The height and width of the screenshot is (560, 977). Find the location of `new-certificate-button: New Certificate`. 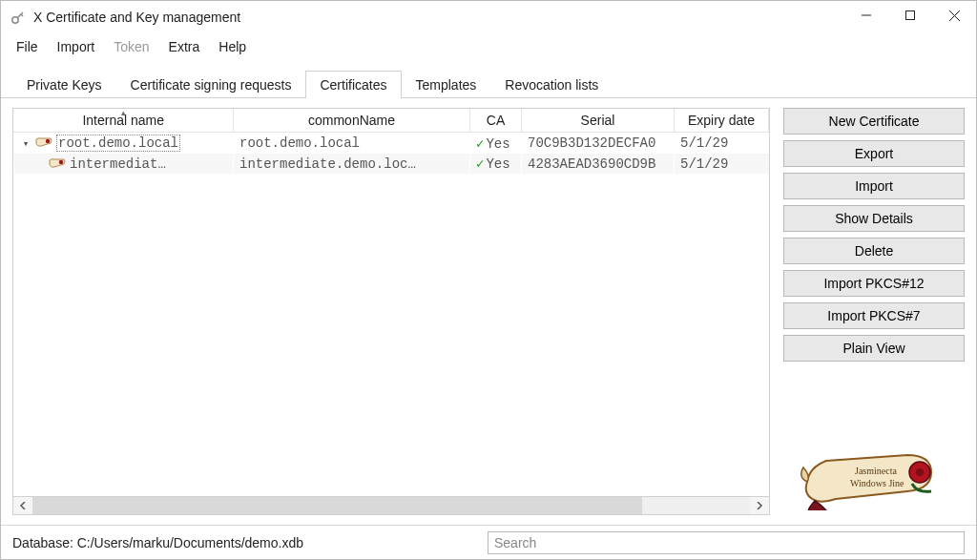

new-certificate-button: New Certificate is located at coordinates (874, 121).